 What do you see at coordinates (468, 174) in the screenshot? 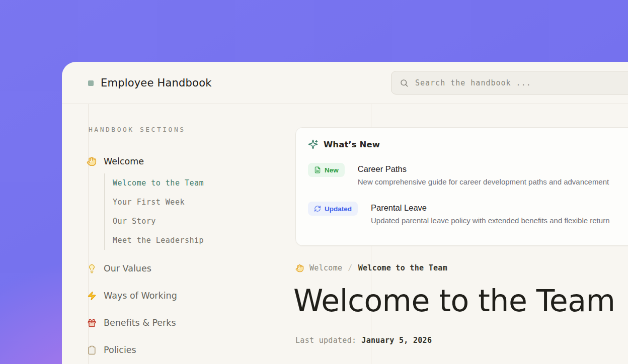
I see `whats-new-item: New Career Paths New comprehensive guide…` at bounding box center [468, 174].